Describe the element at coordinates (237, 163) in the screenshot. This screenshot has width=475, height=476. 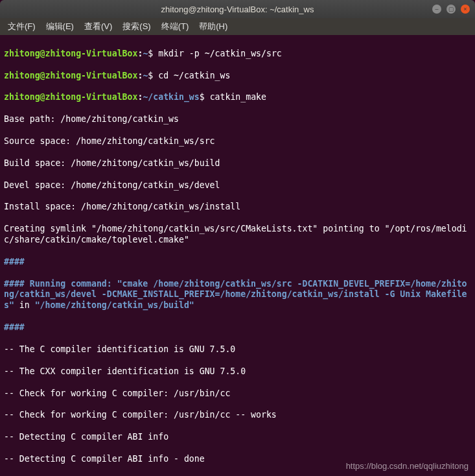
I see `output-line: Build space: /home/zhitong/catkin_ws/bui…` at that location.